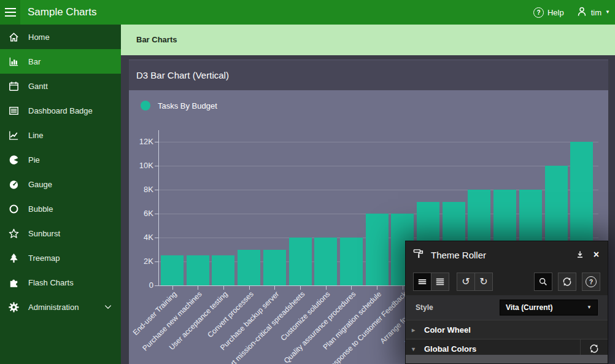 This screenshot has width=615, height=364. What do you see at coordinates (53, 307) in the screenshot?
I see `sidebar-item-label: Administration` at bounding box center [53, 307].